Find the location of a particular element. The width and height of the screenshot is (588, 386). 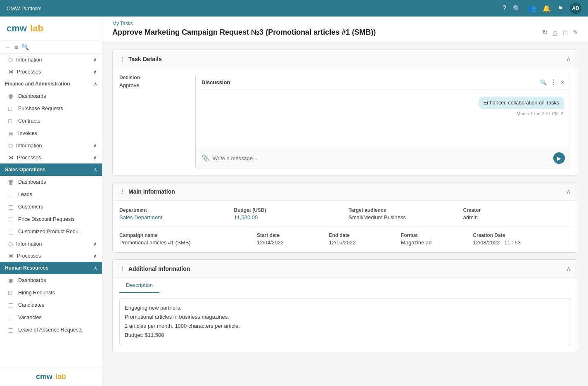

section-finance: Finance and Administration ∧ is located at coordinates (51, 84).